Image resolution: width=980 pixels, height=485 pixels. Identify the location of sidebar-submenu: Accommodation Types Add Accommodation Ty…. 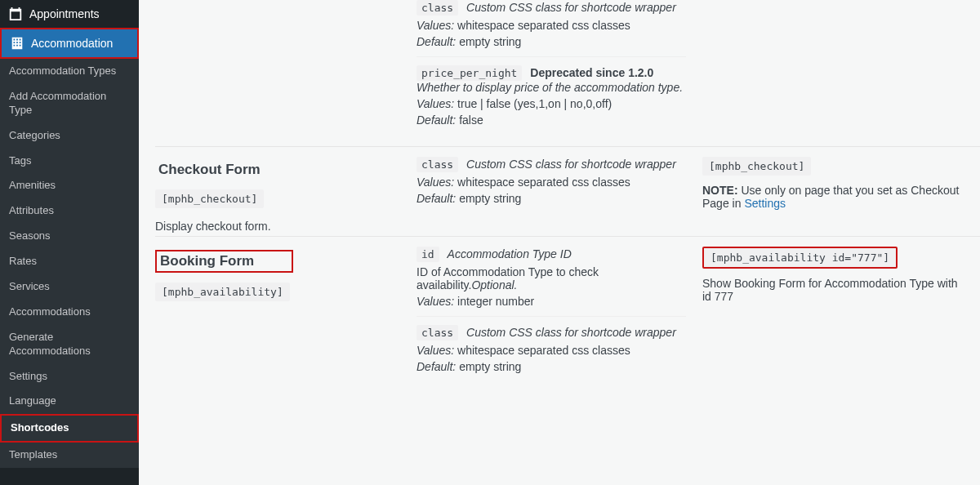
(69, 263).